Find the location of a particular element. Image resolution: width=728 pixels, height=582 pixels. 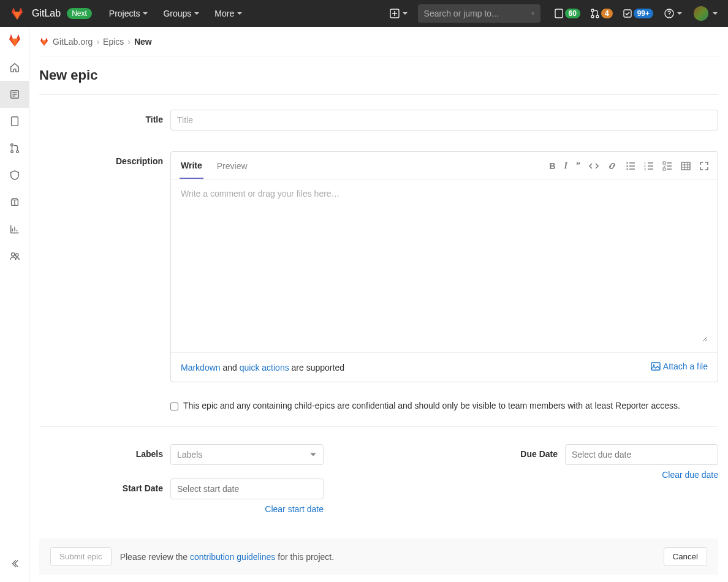

labels-dropdown: Labels is located at coordinates (247, 455).